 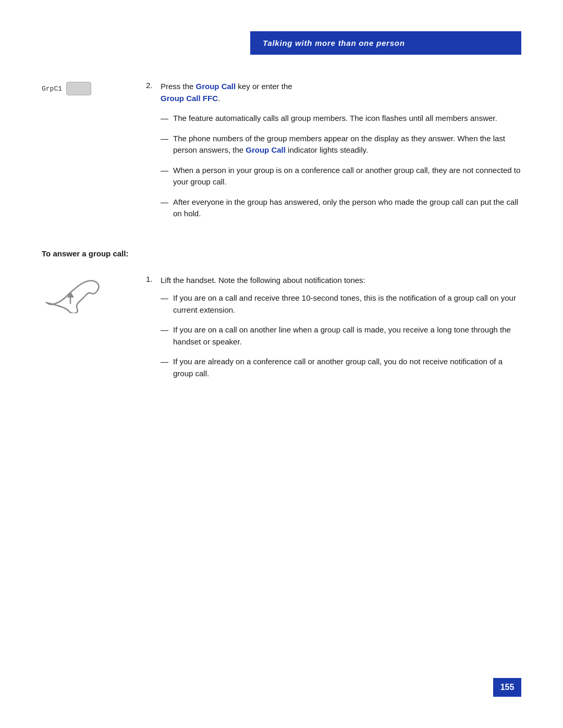 I want to click on step2-number: 2., so click(x=151, y=85).